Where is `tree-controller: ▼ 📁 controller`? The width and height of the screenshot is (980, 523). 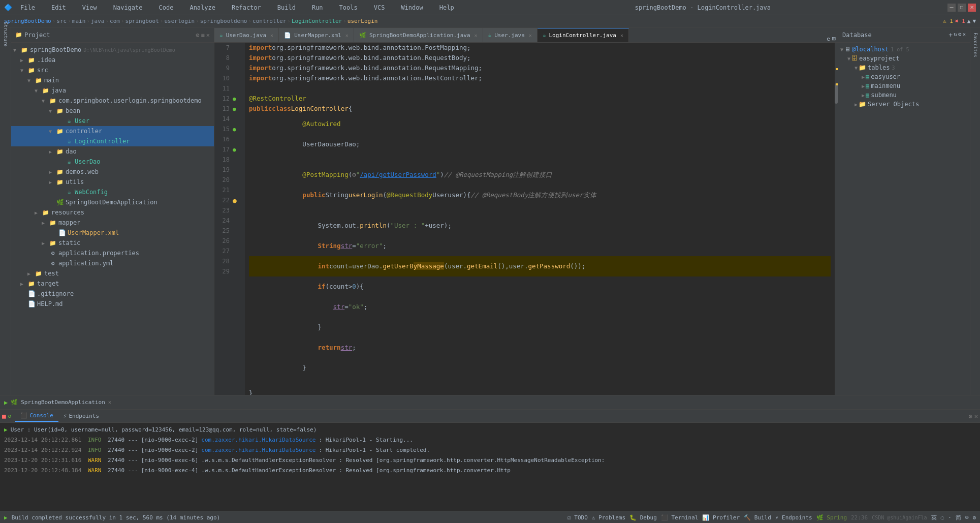
tree-controller: ▼ 📁 controller is located at coordinates (113, 131).